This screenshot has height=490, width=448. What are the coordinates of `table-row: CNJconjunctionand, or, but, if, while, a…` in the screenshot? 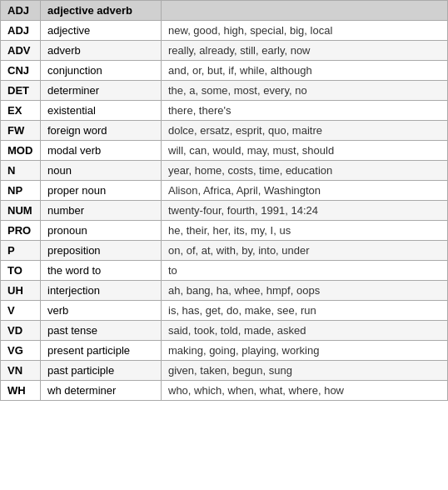 It's located at (225, 71).